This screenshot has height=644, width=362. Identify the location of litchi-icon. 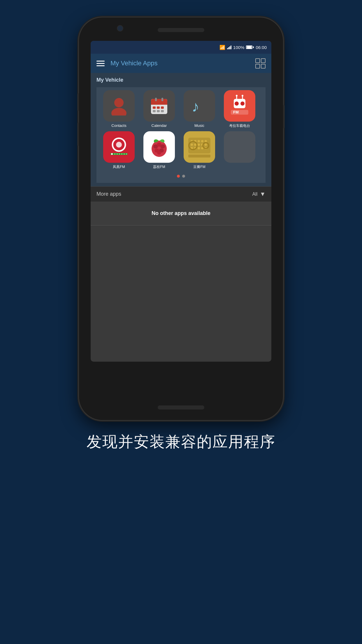
(159, 147).